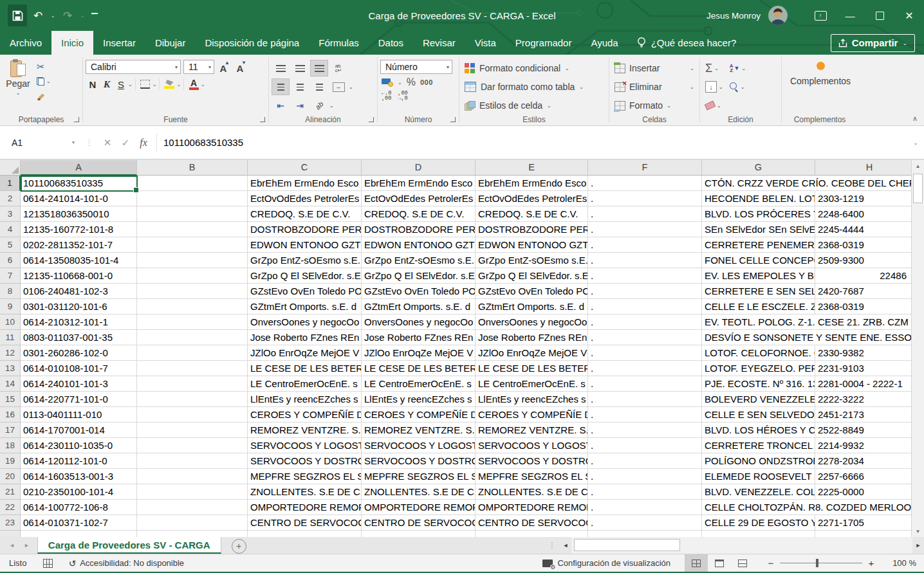 The height and width of the screenshot is (573, 924). What do you see at coordinates (418, 368) in the screenshot?
I see `cell: LE CESE DE LES BETERO` at bounding box center [418, 368].